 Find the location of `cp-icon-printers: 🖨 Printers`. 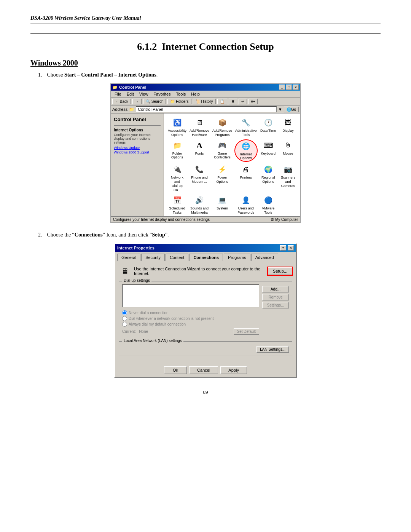

cp-icon-printers: 🖨 Printers is located at coordinates (246, 178).